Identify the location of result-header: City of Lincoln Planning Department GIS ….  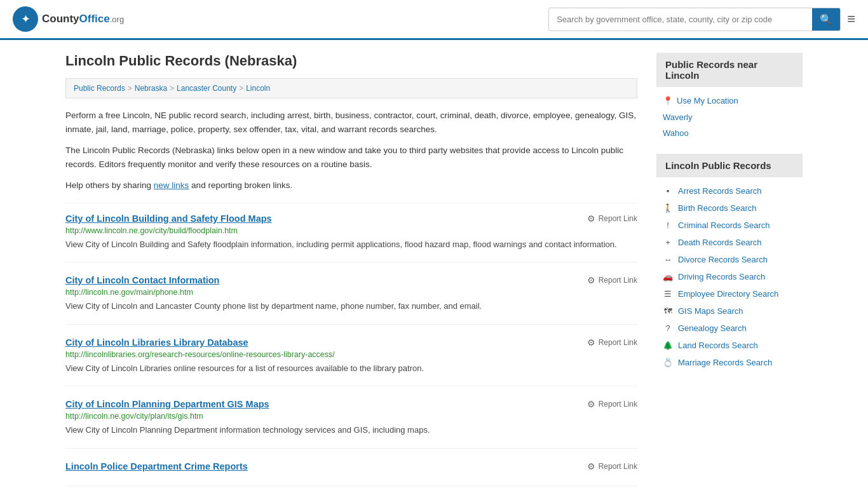
(351, 404).